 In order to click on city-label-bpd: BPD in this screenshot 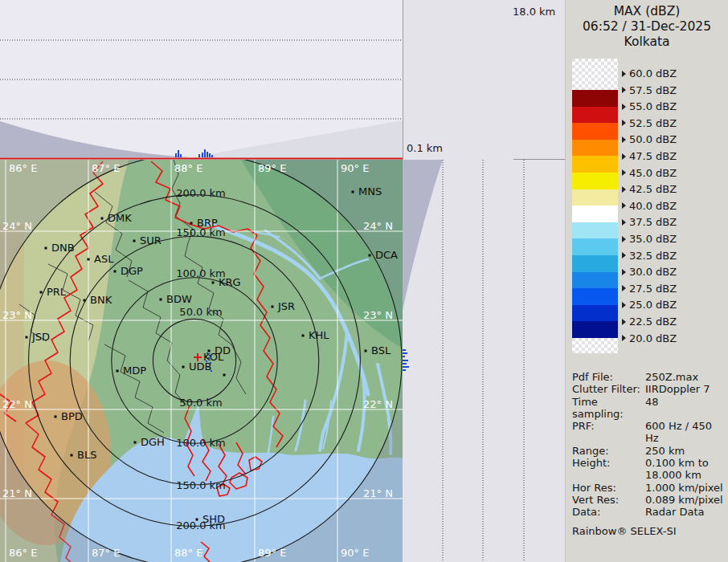, I will do `click(72, 416)`.